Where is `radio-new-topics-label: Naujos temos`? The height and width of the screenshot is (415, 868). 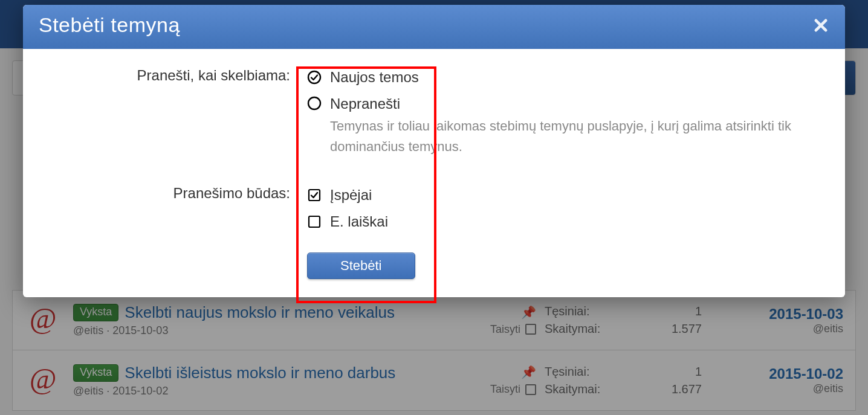
radio-new-topics-label: Naujos temos is located at coordinates (375, 77).